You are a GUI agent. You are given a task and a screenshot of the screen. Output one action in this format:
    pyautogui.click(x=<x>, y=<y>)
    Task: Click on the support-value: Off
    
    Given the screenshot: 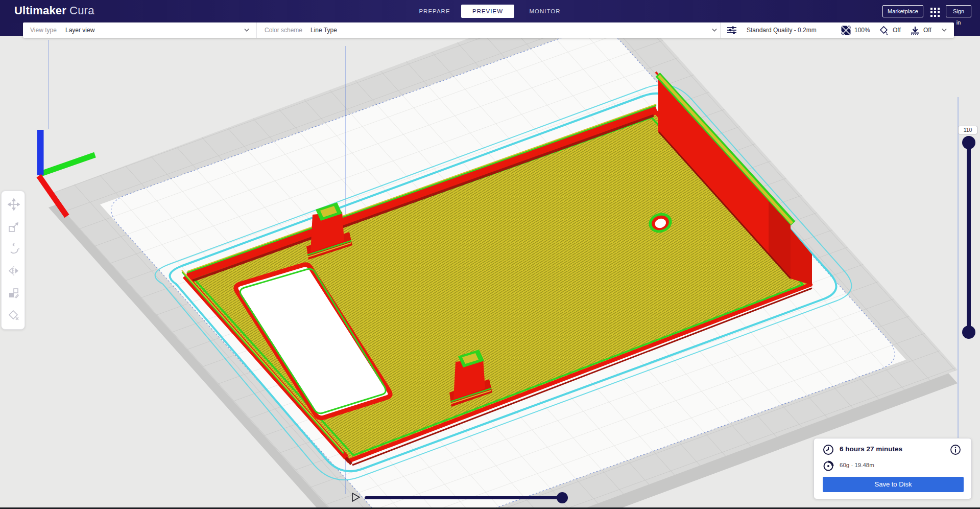 What is the action you would take?
    pyautogui.click(x=897, y=30)
    